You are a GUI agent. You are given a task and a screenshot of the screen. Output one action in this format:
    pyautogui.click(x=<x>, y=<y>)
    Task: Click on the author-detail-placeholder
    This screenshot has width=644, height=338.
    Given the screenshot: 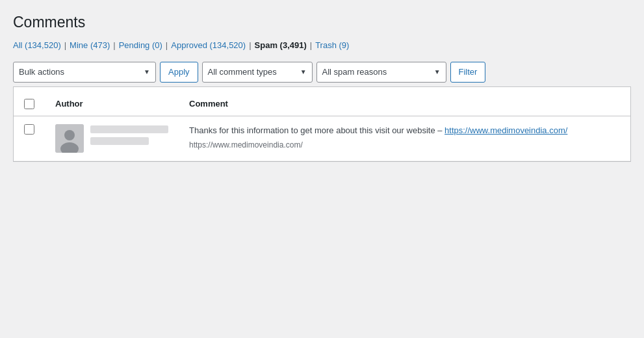 What is the action you would take?
    pyautogui.click(x=120, y=141)
    